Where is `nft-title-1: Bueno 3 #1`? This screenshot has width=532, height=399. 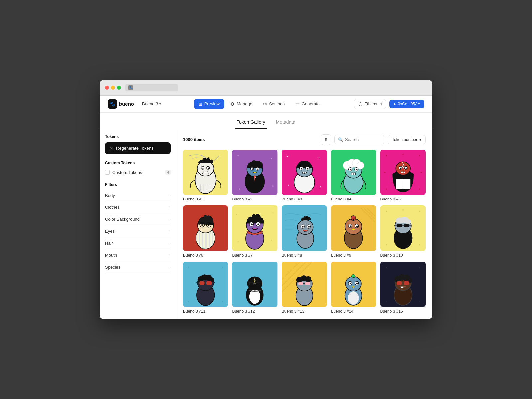 nft-title-1: Bueno 3 #1 is located at coordinates (205, 199).